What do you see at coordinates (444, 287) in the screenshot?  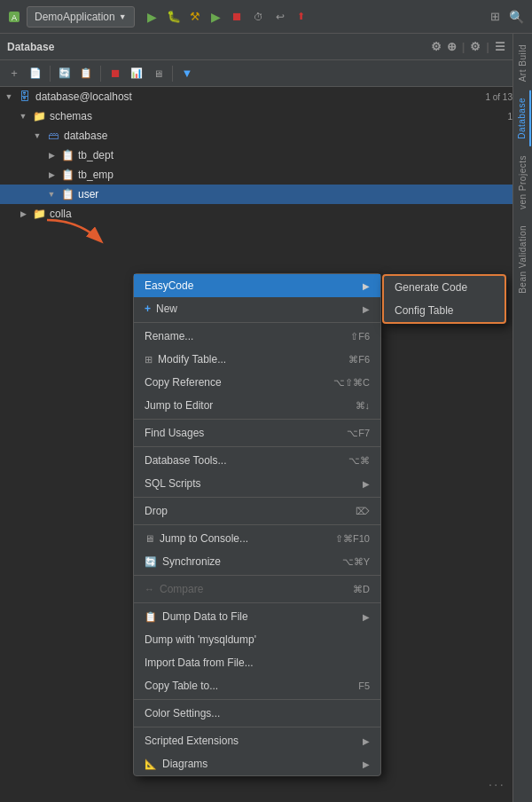 I see `submenu-generate-code: Generate Code` at bounding box center [444, 287].